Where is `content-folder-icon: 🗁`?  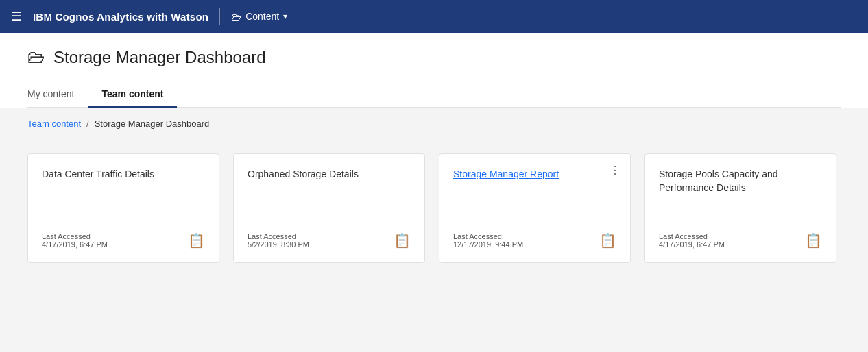
content-folder-icon: 🗁 is located at coordinates (236, 16).